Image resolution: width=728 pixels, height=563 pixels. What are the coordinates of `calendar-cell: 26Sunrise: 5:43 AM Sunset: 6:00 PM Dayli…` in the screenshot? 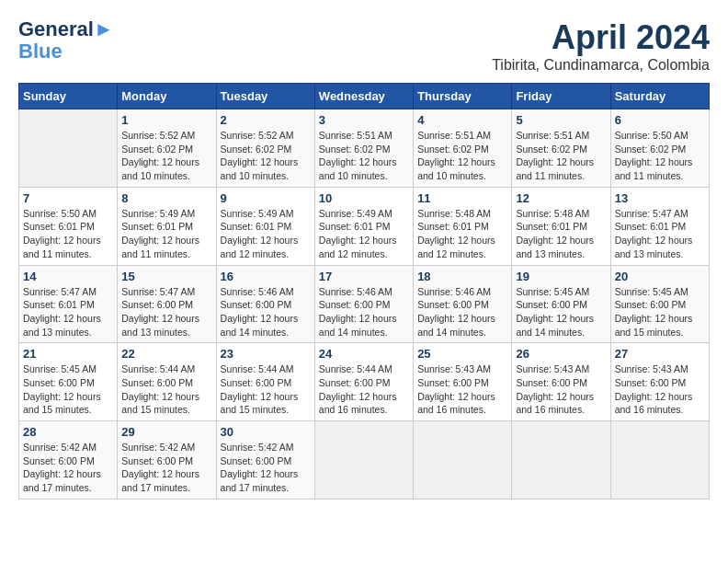 It's located at (561, 383).